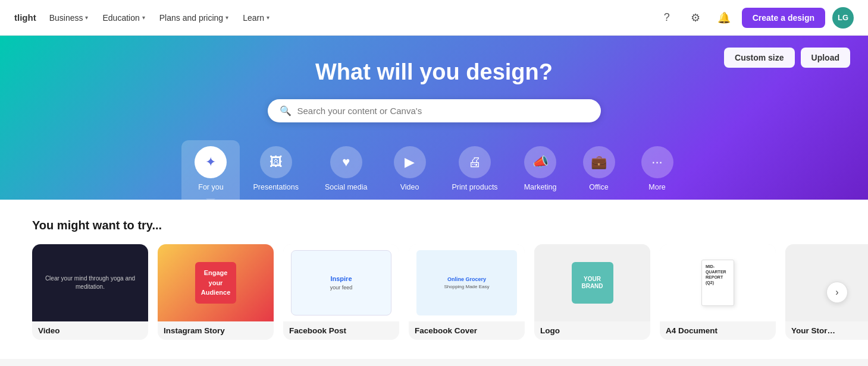 The width and height of the screenshot is (868, 366). I want to click on search-icon: 🔍, so click(286, 111).